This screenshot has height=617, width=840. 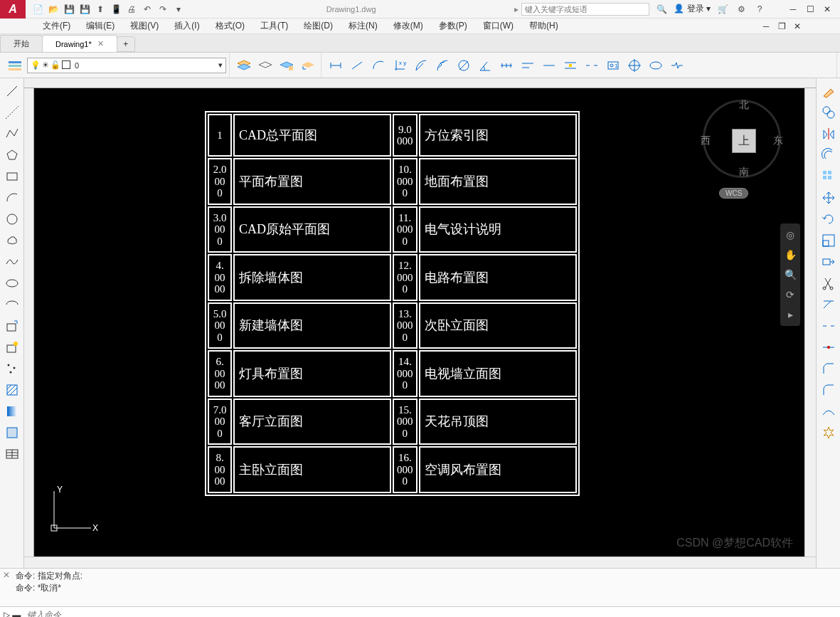 I want to click on print-icon: 🖨, so click(x=132, y=9).